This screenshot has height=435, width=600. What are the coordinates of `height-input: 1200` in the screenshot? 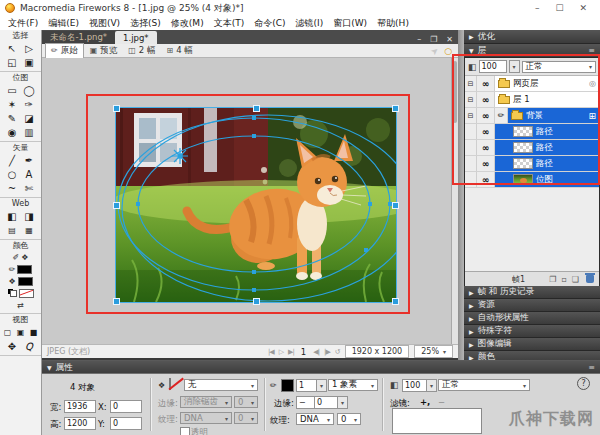 It's located at (80, 424).